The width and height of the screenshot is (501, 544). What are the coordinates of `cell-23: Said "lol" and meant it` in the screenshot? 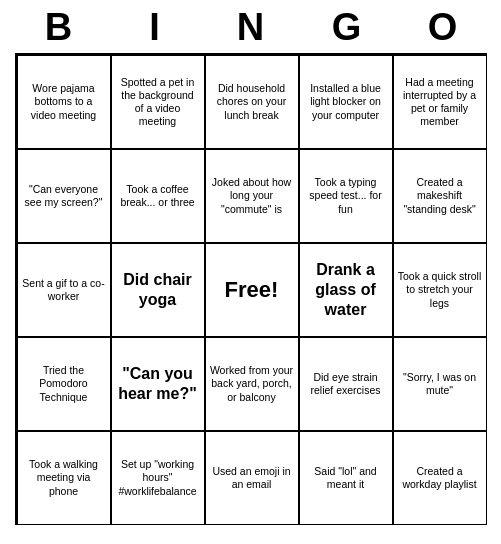 It's located at (346, 478).